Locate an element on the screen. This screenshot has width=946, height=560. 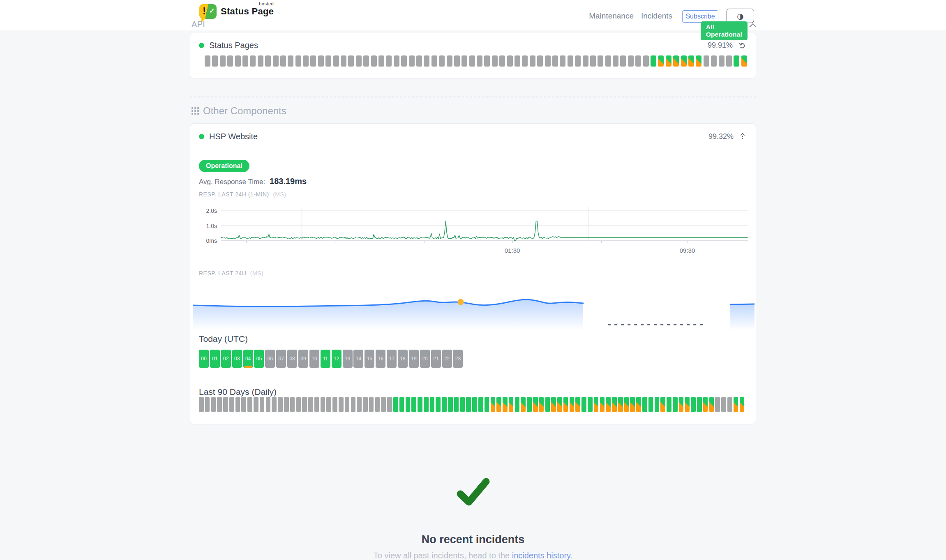
section-title-api: API is located at coordinates (198, 25).